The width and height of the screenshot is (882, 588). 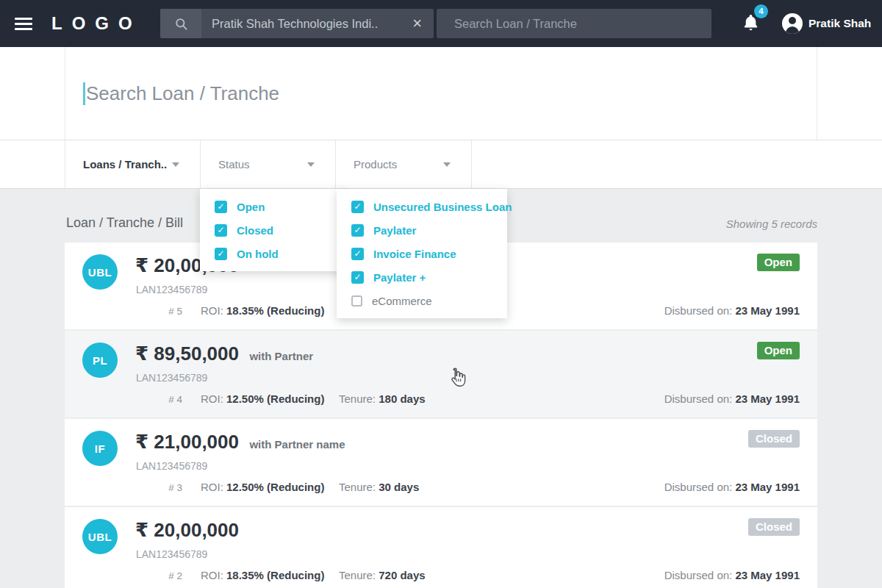 I want to click on top-navbar: LOGO Pratik Shah Technologies Indi.. × S…, so click(x=441, y=24).